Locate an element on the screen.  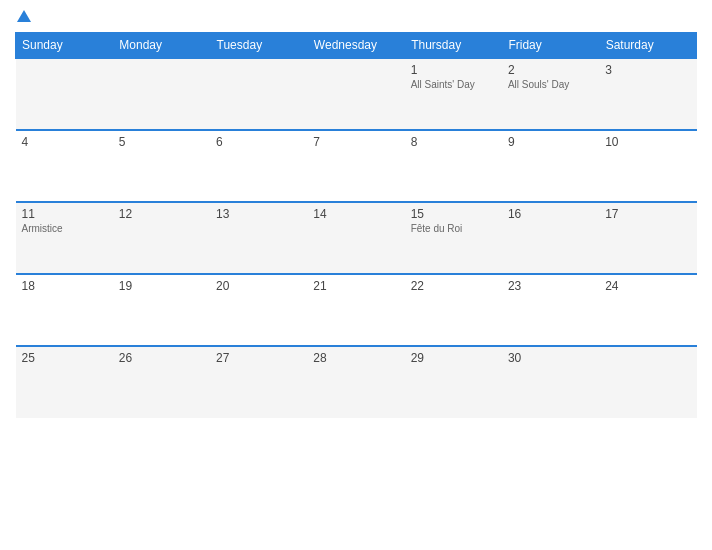
calendar-header: SundayMondayTuesdayWednesdayThursdayFrid… is located at coordinates (356, 46).